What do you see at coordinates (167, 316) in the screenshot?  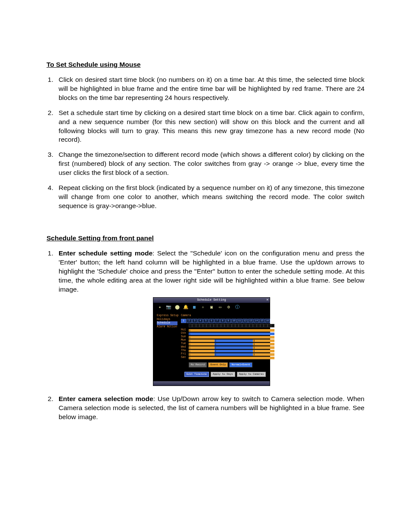 I see `sidebar-item: Express Setup` at bounding box center [167, 316].